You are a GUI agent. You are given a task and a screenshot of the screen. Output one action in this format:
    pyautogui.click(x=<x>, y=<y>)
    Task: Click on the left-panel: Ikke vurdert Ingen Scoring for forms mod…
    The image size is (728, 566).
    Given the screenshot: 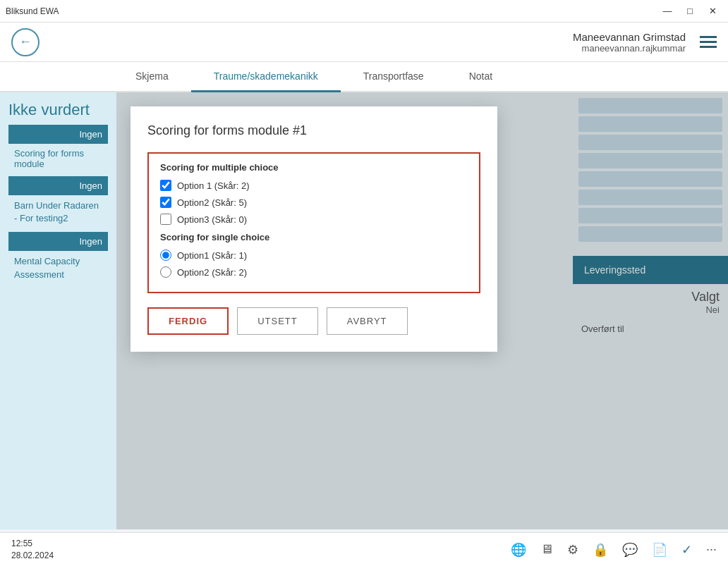 What is the action you would take?
    pyautogui.click(x=58, y=311)
    